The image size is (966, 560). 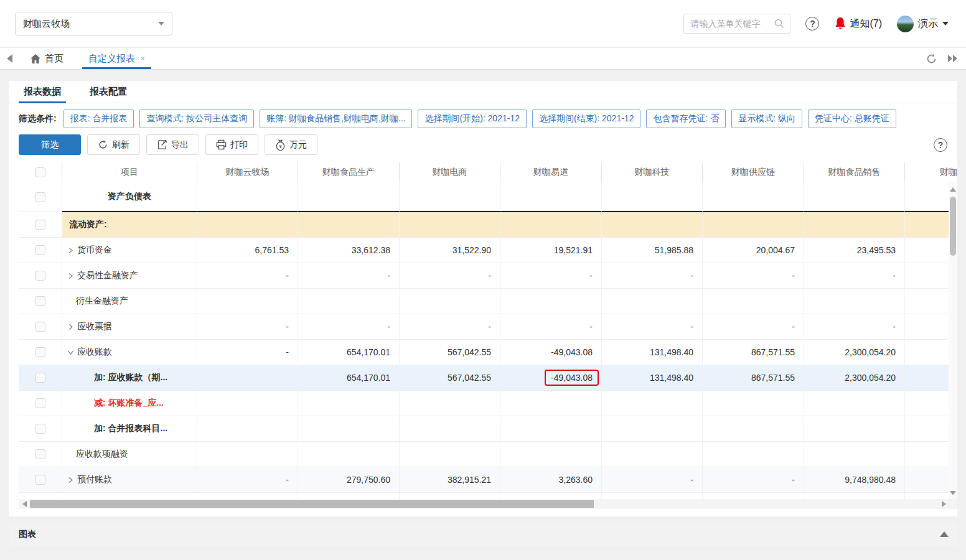 I want to click on refresh-button: 刷新, so click(x=113, y=144).